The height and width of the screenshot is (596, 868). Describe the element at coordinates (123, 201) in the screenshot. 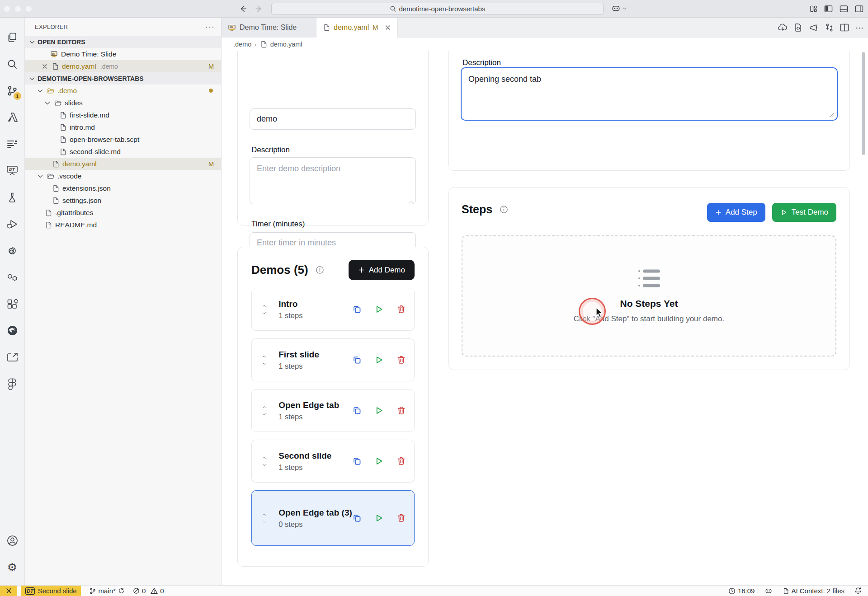

I see `tree-file-settings-json: settings.json` at that location.